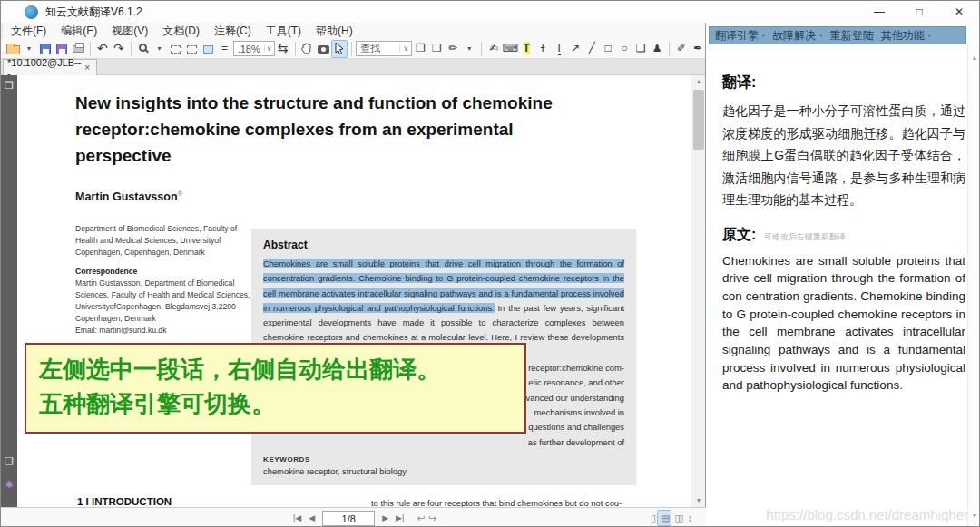 The image size is (980, 527). Describe the element at coordinates (9, 461) in the screenshot. I see `comments-pane-icon: ❏` at that location.